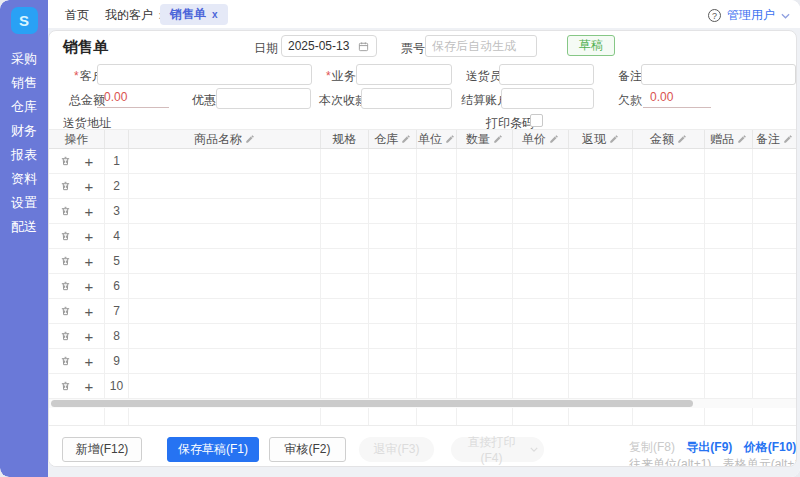  Describe the element at coordinates (548, 98) in the screenshot. I see `account-input` at that location.